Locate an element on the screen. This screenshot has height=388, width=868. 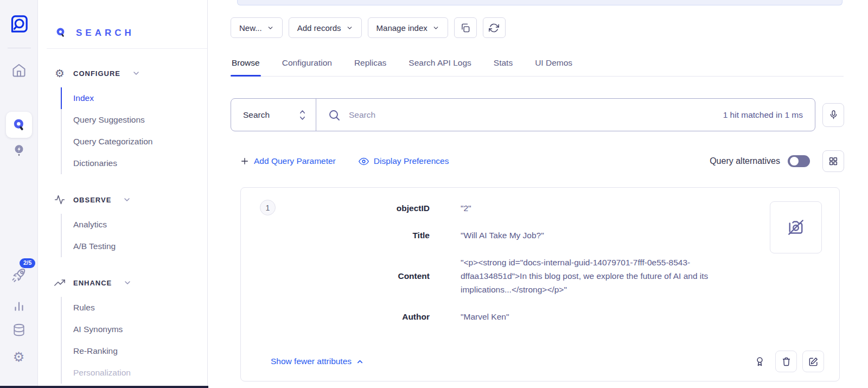
section-label: ENHANCE is located at coordinates (92, 283).